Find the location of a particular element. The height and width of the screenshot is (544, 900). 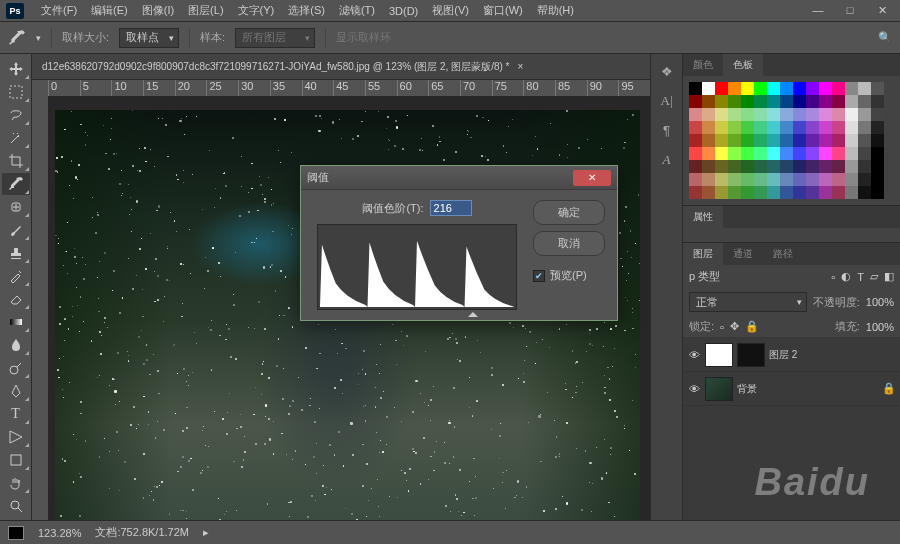

layer-name: 图层 2 is located at coordinates (783, 355).